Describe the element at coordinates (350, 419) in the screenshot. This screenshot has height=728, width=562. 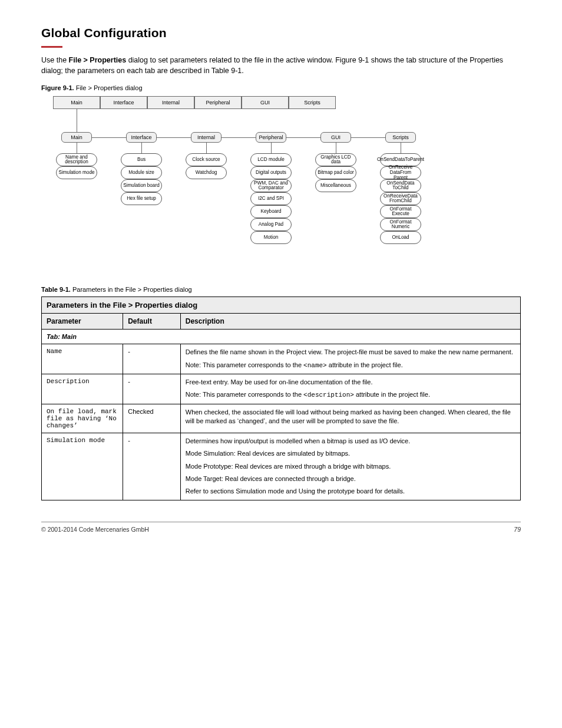
I see `param-description: When checked, the associated file will l…` at that location.